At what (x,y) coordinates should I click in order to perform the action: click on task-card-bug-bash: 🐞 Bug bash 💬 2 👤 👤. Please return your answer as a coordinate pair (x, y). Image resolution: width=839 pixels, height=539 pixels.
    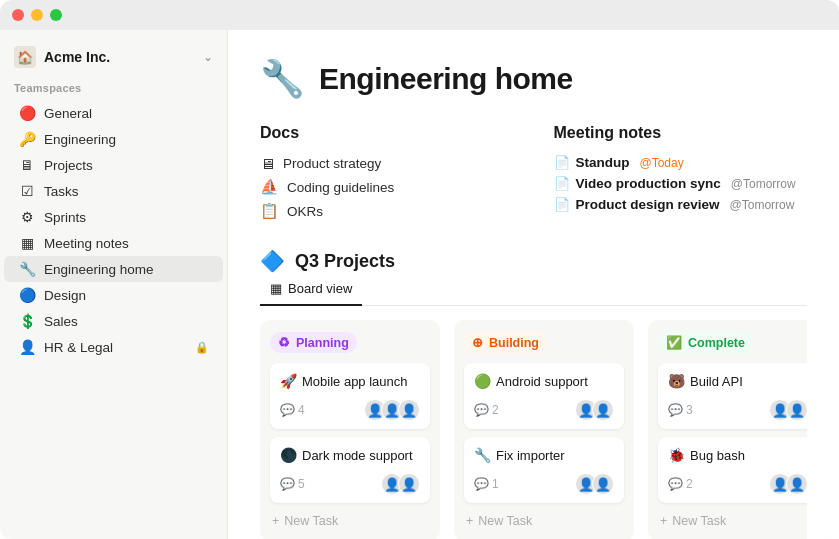
    Looking at the image, I should click on (732, 470).